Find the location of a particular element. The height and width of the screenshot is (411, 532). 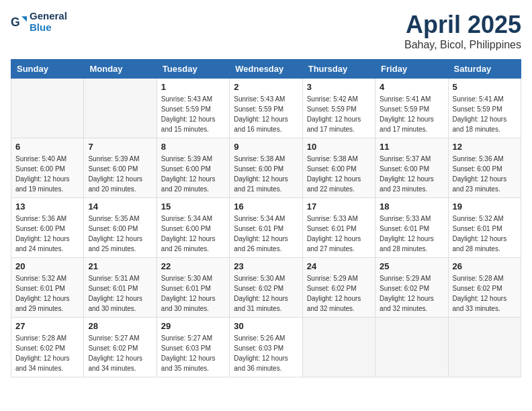

day-cell: 6Sunrise: 5:40 AMSunset: 6:00 PMDaylight… is located at coordinates (48, 168).